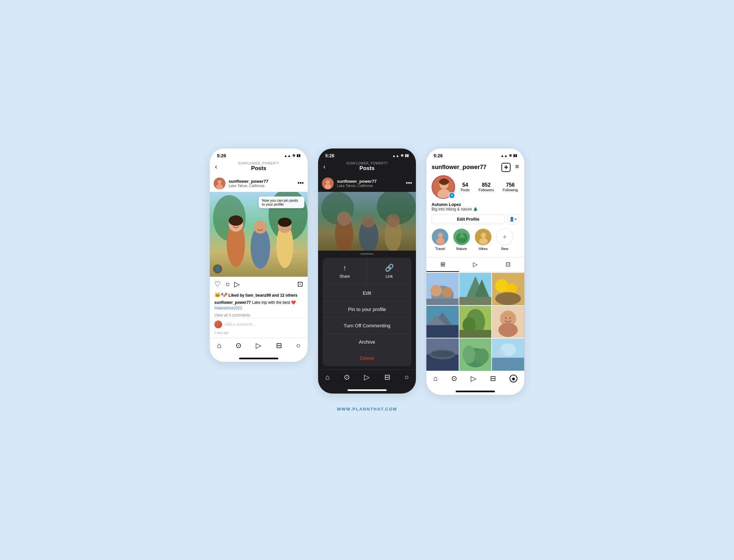 Image resolution: width=734 pixels, height=560 pixels. Describe the element at coordinates (452, 195) in the screenshot. I see `add-story-badge: +` at that location.